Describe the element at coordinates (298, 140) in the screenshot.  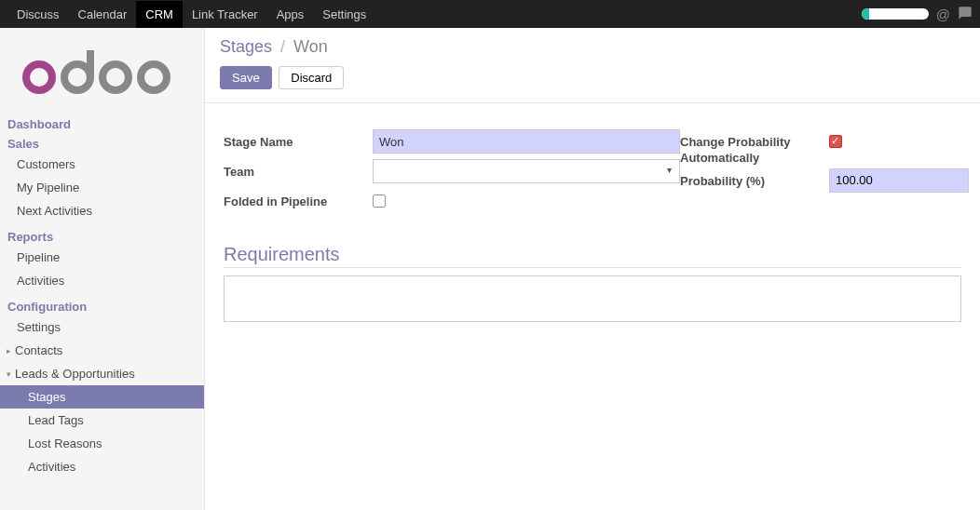
I see `label-stage-name: Stage Name` at that location.